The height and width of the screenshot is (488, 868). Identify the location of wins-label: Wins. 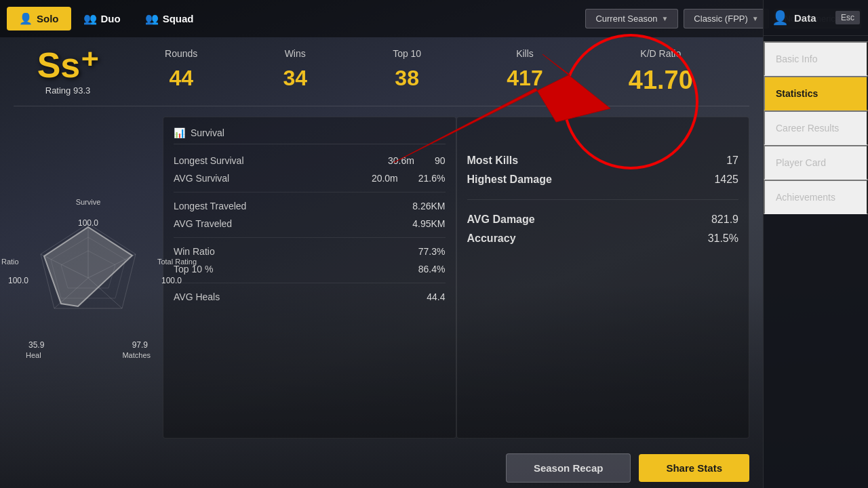
(296, 54).